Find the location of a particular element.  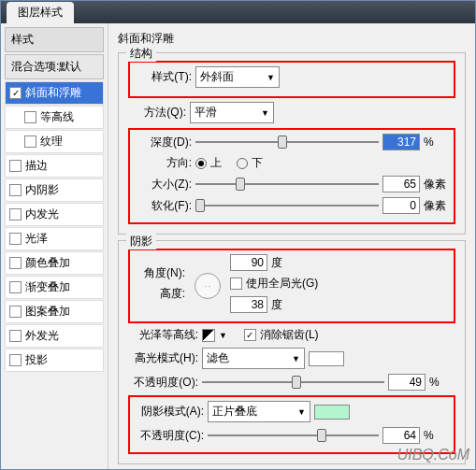

highlight-mode-combo: 滤色▼ is located at coordinates (253, 359).